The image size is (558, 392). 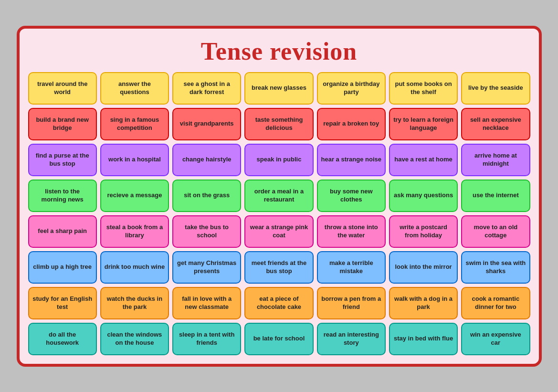 What do you see at coordinates (135, 124) in the screenshot?
I see `cell-r1-c1: sing in a famous competition` at bounding box center [135, 124].